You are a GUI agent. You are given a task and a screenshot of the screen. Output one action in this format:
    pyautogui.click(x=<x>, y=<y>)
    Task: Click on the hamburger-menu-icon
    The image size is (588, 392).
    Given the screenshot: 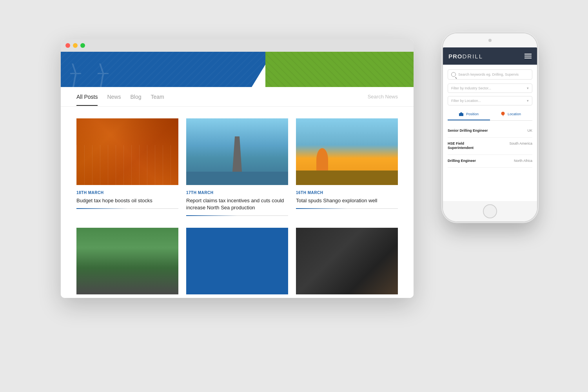 What is the action you would take?
    pyautogui.click(x=528, y=56)
    